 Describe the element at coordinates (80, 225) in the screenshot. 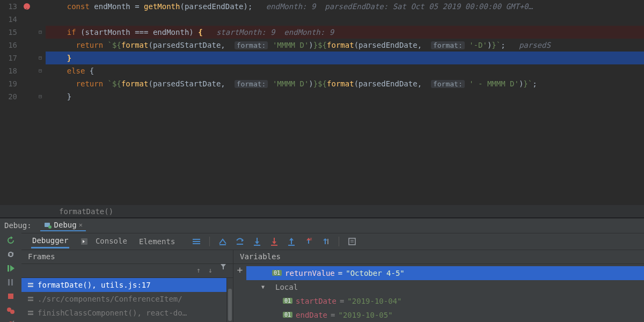

I see `close-icon: ✕` at that location.